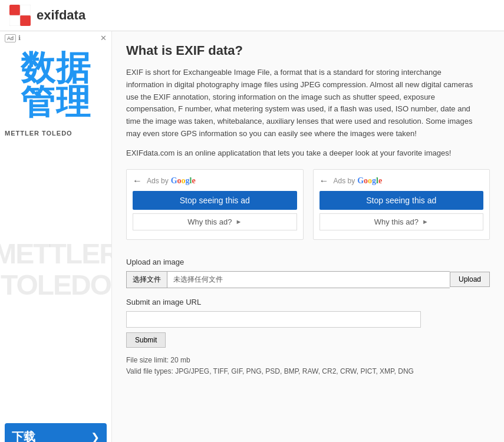 The image size is (504, 442). I want to click on choose-file-button: 选择文件, so click(146, 279).